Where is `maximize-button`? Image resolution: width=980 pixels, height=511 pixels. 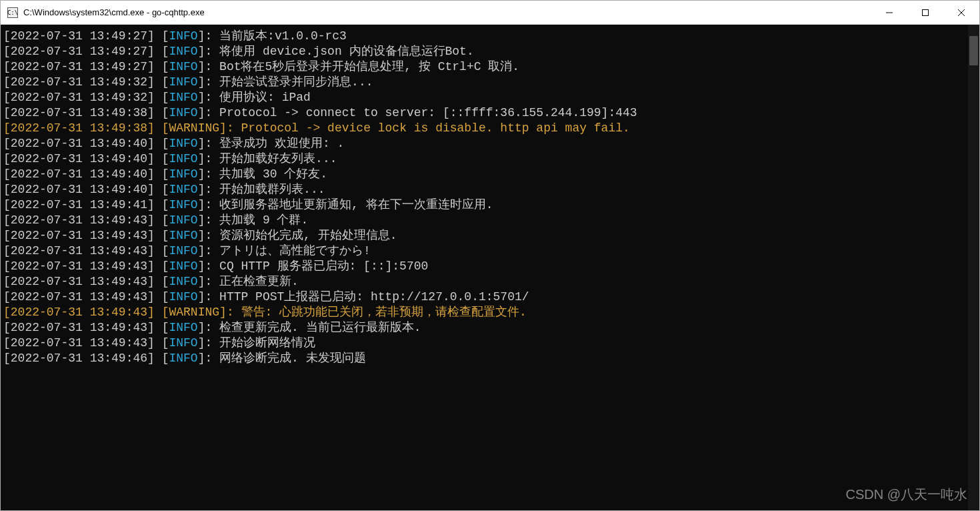
maximize-button is located at coordinates (925, 12).